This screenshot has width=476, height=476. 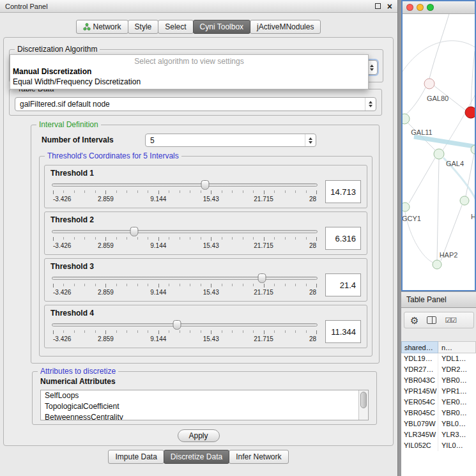 What do you see at coordinates (457, 348) in the screenshot?
I see `column-header-name: n…` at bounding box center [457, 348].